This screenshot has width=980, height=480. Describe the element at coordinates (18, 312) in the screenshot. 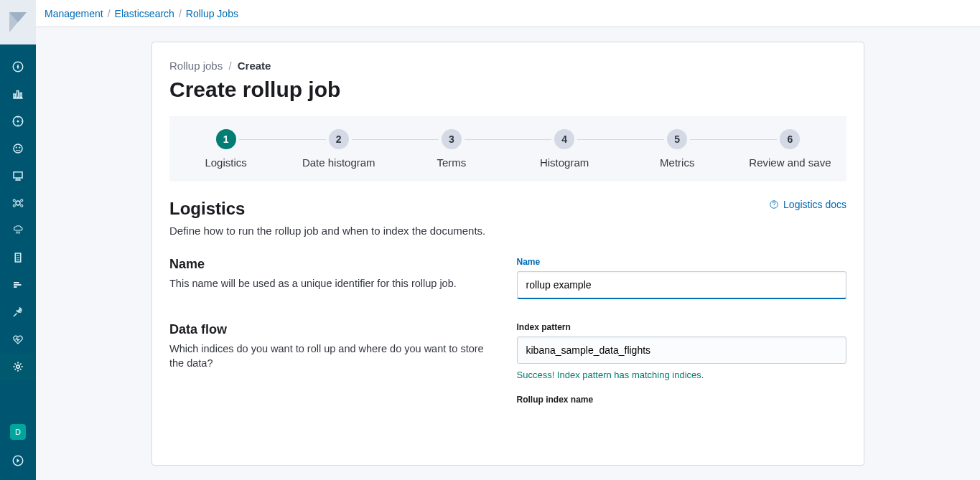

I see `nav-devtools` at that location.